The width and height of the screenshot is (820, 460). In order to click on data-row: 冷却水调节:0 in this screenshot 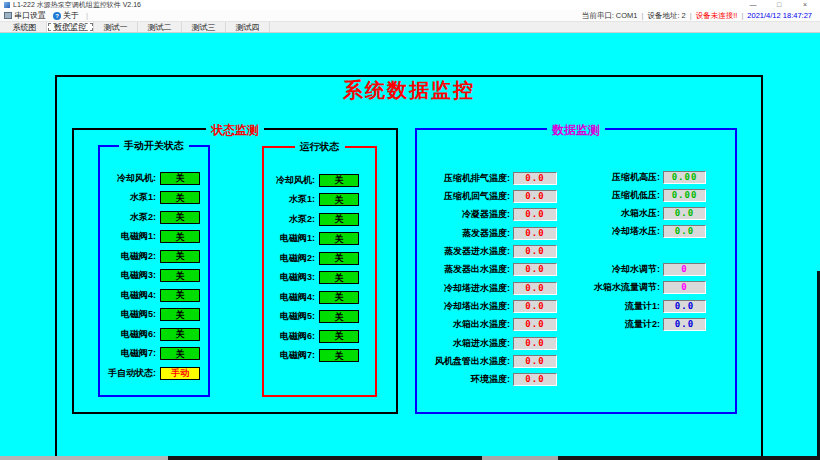, I will do `click(648, 269)`.